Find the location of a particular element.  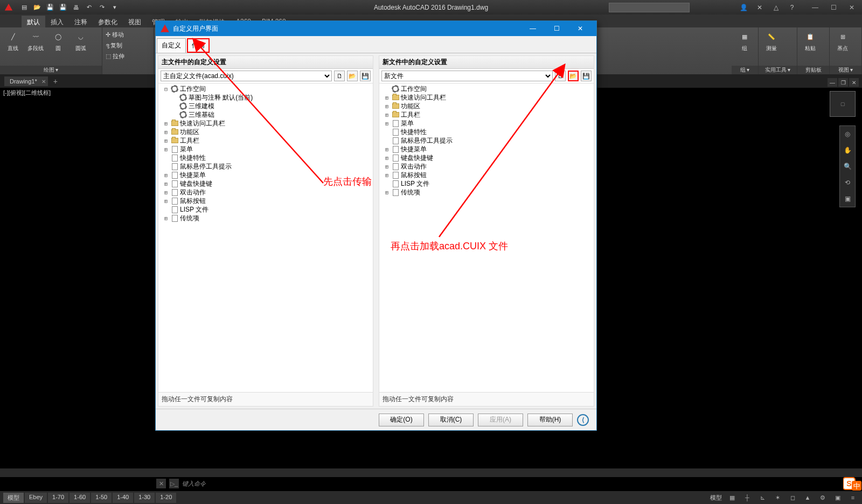

circle-button: ◯圆 is located at coordinates (58, 41).